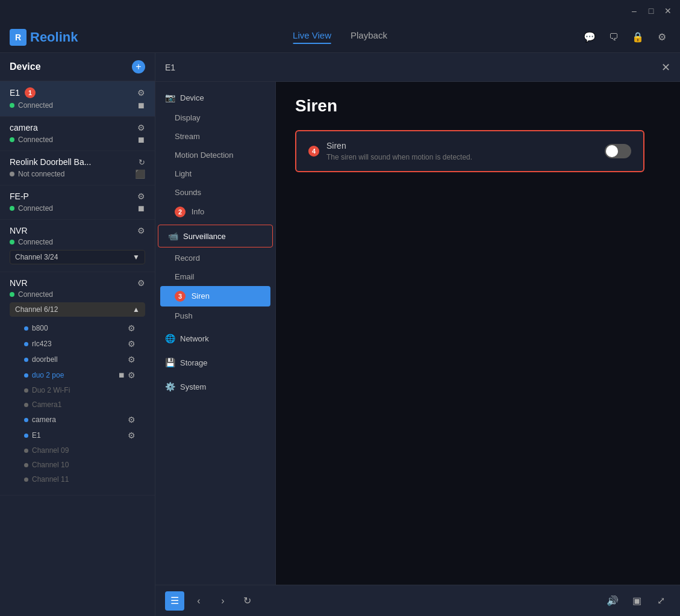  Describe the element at coordinates (216, 212) in the screenshot. I see `settings-sub-info: 2 Info` at that location.